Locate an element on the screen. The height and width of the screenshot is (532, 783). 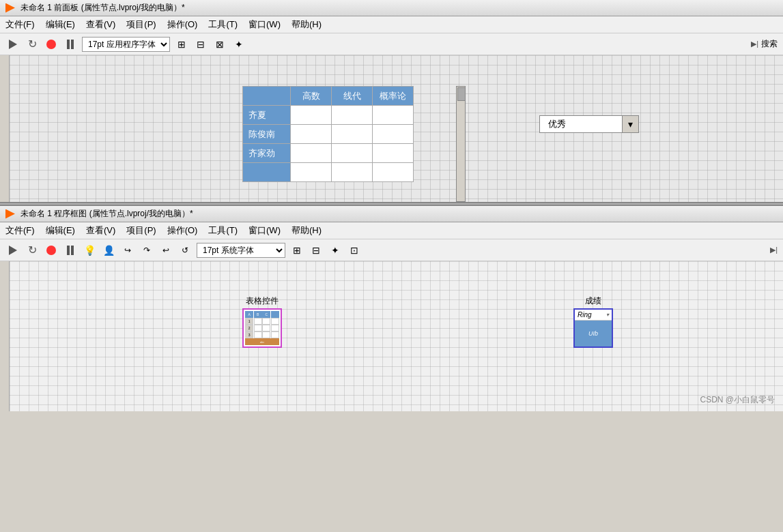
bd-context-help-button: 👤 is located at coordinates (109, 250).